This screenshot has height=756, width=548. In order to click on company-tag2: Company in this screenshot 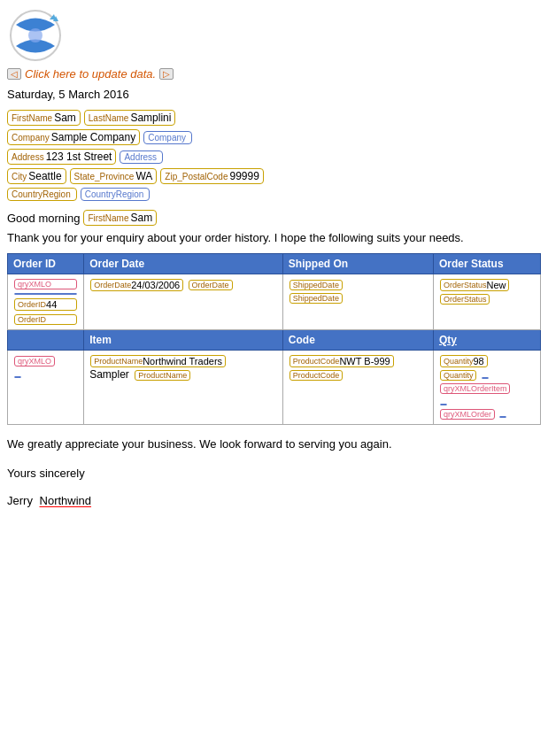, I will do `click(168, 138)`.